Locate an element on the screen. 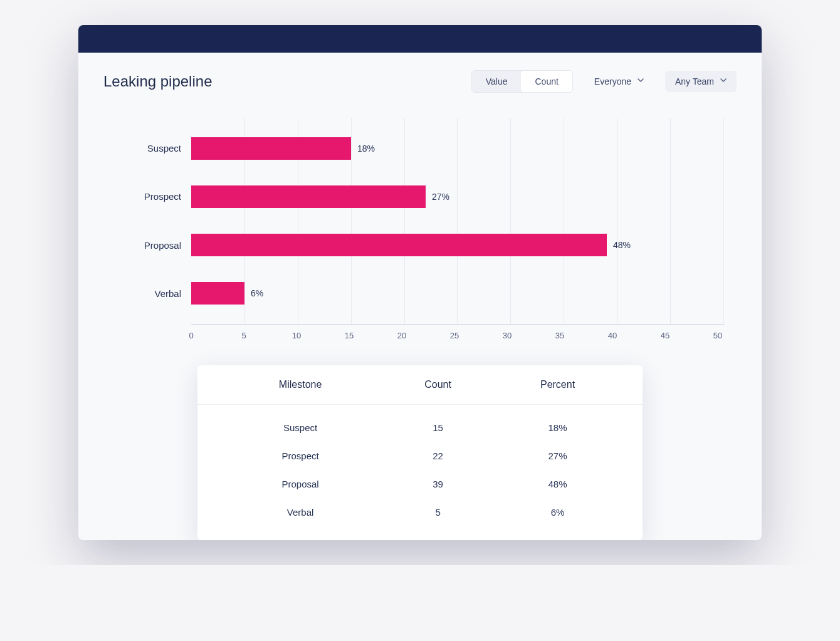 The width and height of the screenshot is (840, 641). chart-bar-value: 48% is located at coordinates (622, 245).